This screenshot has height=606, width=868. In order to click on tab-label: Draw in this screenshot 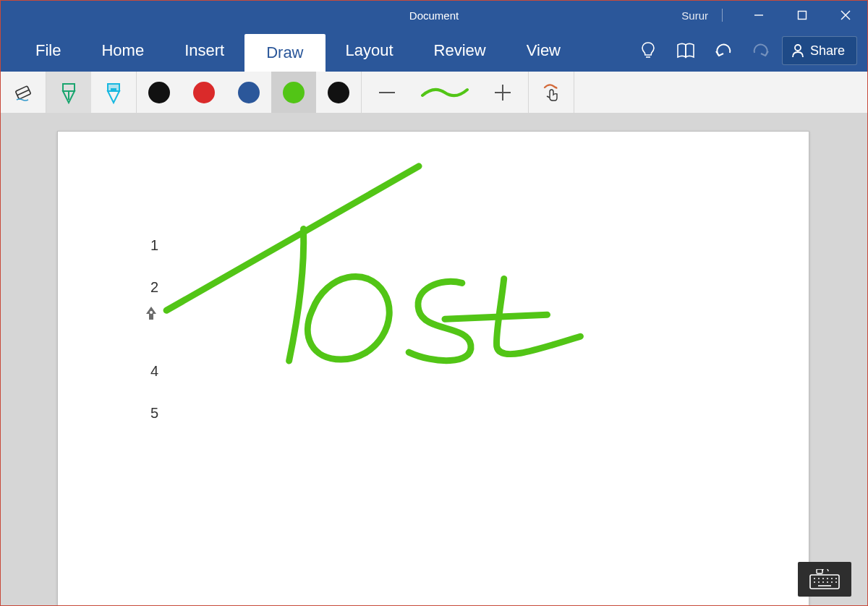, I will do `click(285, 53)`.